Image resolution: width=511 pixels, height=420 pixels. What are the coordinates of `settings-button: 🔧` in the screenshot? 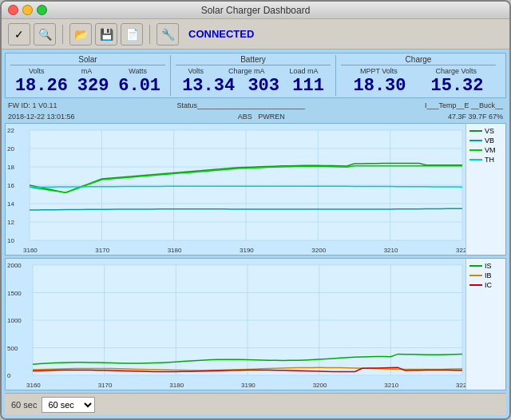 It's located at (168, 34).